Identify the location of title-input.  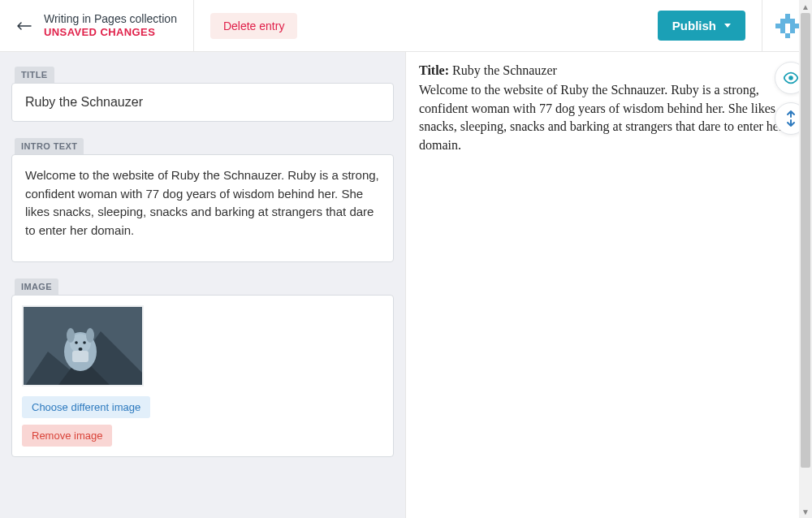
(203, 102).